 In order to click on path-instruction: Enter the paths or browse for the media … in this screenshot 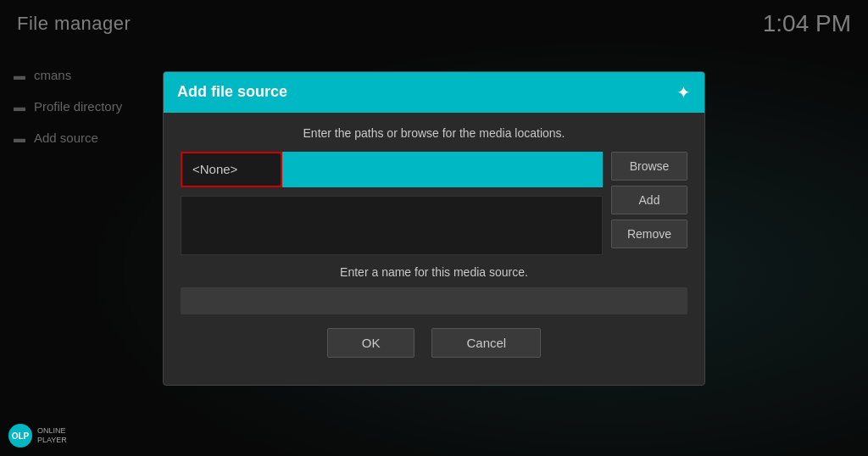, I will do `click(434, 133)`.